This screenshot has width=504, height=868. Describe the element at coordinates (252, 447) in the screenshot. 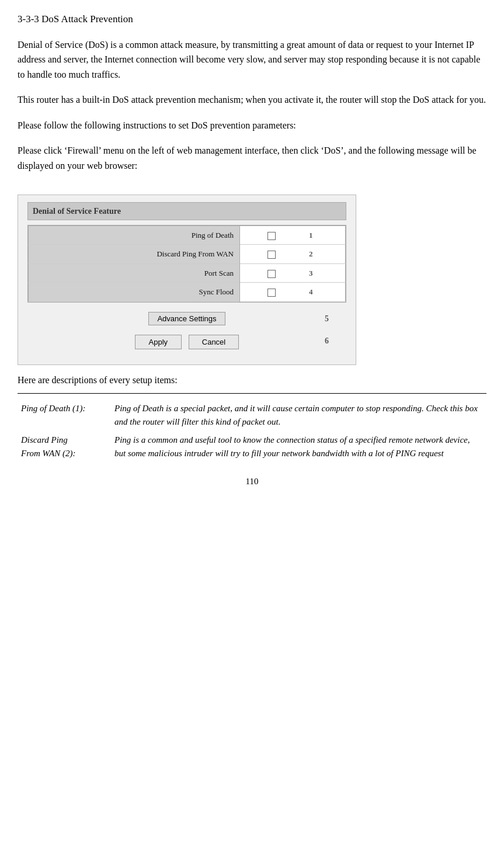

I see `list-item: Discard PingFrom WAN (2): Ping is a comm…` at that location.